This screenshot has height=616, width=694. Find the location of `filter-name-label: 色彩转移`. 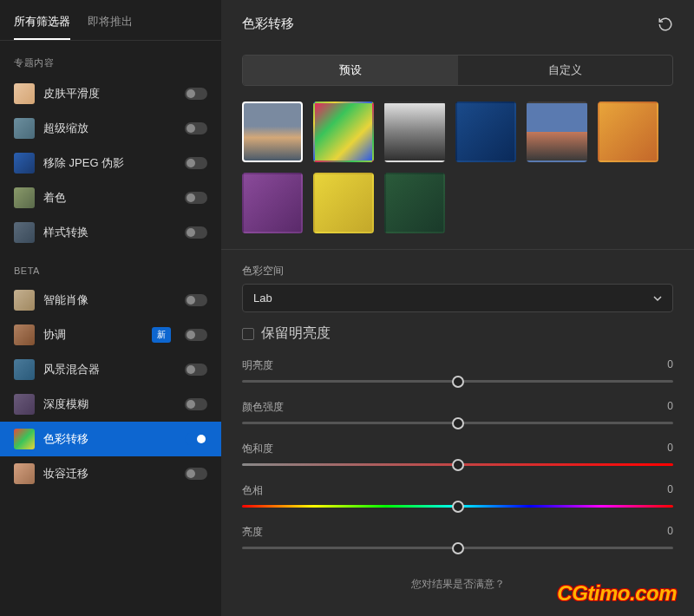

filter-name-label: 色彩转移 is located at coordinates (109, 439).